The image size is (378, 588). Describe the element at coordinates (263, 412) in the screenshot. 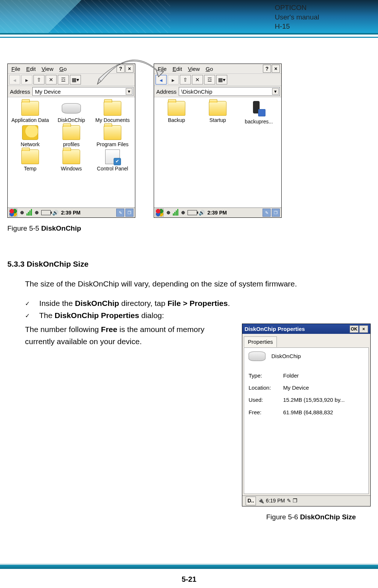

I see `free-label: Free:` at that location.